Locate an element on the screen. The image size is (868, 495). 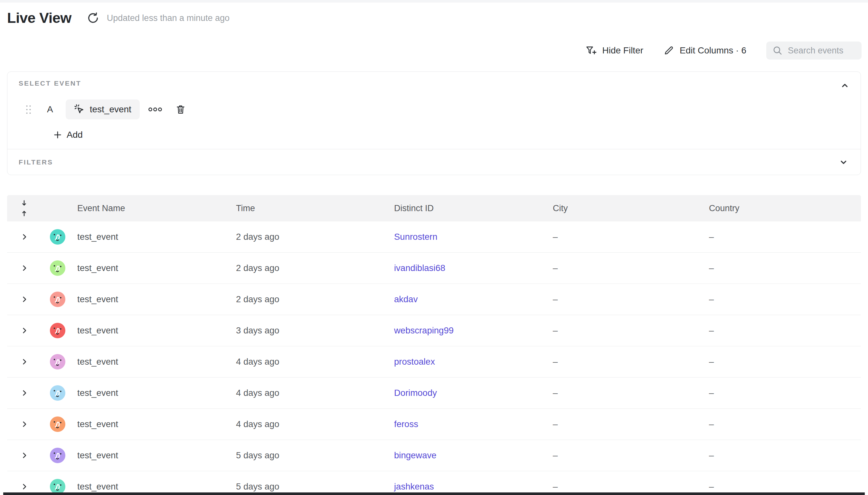
window-top-edge is located at coordinates (434, 1).